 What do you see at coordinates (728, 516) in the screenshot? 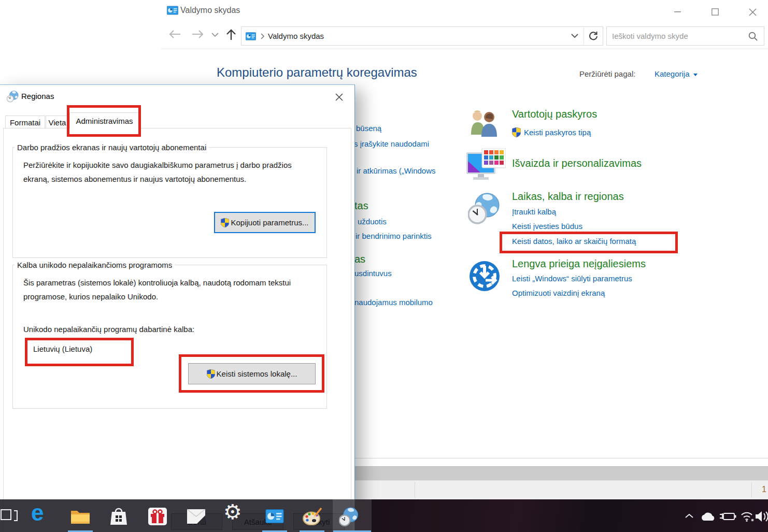
I see `battery-charging-icon` at bounding box center [728, 516].